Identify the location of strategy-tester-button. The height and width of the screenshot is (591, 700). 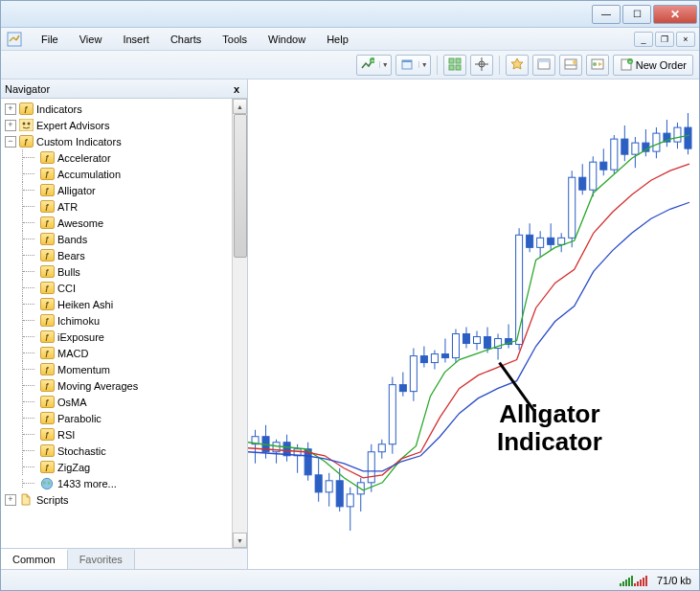
(598, 65).